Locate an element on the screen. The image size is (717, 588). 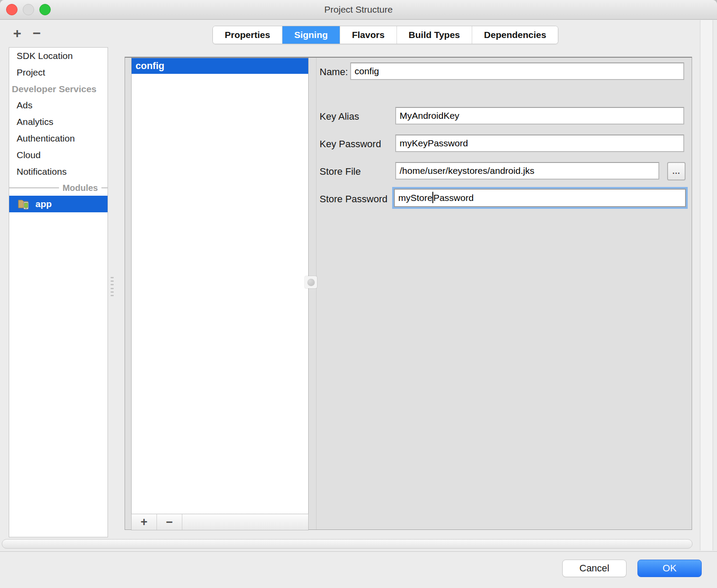
sidebar-toolbar: + − is located at coordinates (27, 33).